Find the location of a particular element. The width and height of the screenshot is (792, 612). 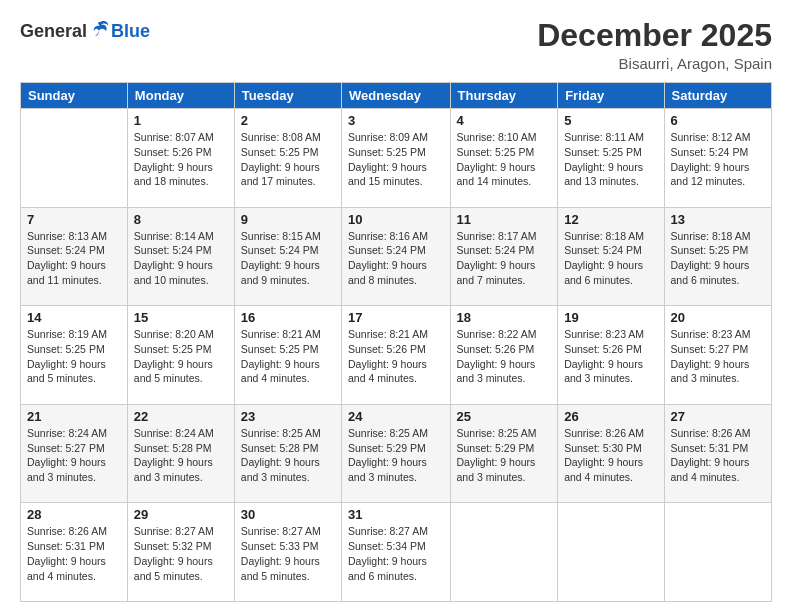

day-number: 20 is located at coordinates (718, 318).